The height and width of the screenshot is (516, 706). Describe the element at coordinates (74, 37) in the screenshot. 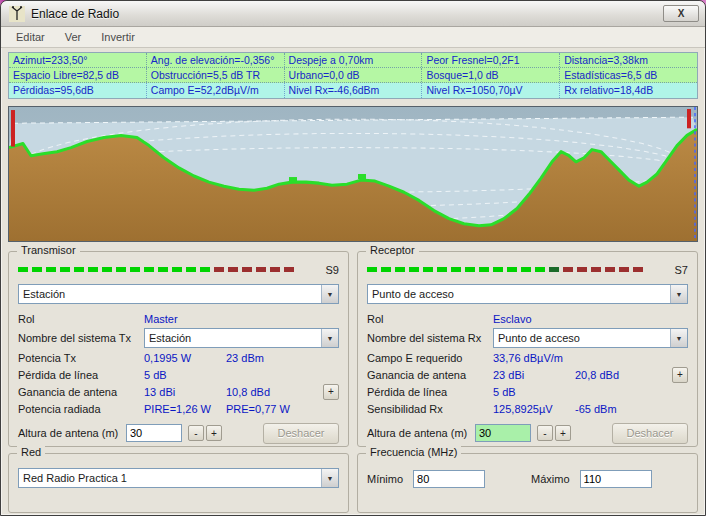

I see `menu-ver: Ver` at that location.